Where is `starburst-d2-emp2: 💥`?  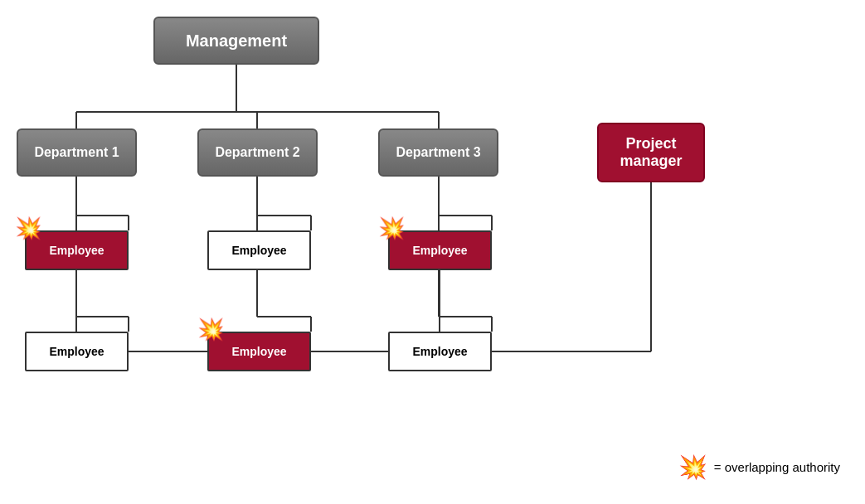 starburst-d2-emp2: 💥 is located at coordinates (211, 329).